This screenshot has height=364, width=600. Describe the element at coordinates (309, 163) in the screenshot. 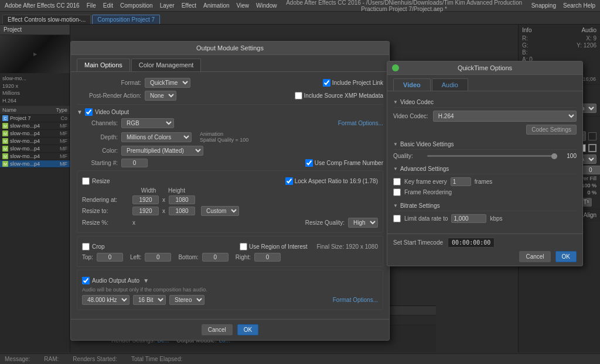

I see `use-comp-frame-input` at that location.